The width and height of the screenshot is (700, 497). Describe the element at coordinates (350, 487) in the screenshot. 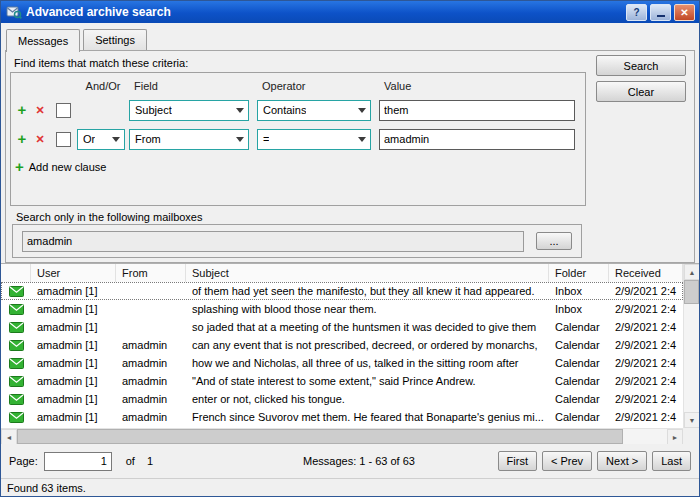

I see `status-bar: Found 63 items.` at that location.